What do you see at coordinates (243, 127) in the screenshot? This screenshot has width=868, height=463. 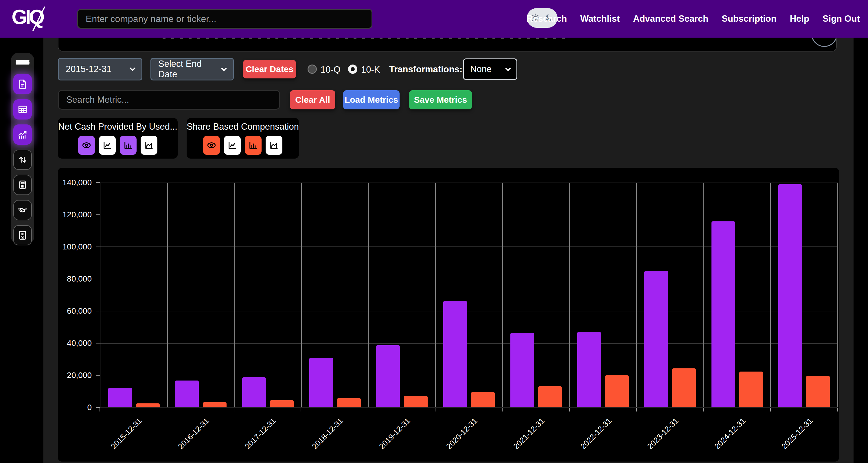 I see `metric-card-title: Share Based Compensation` at bounding box center [243, 127].